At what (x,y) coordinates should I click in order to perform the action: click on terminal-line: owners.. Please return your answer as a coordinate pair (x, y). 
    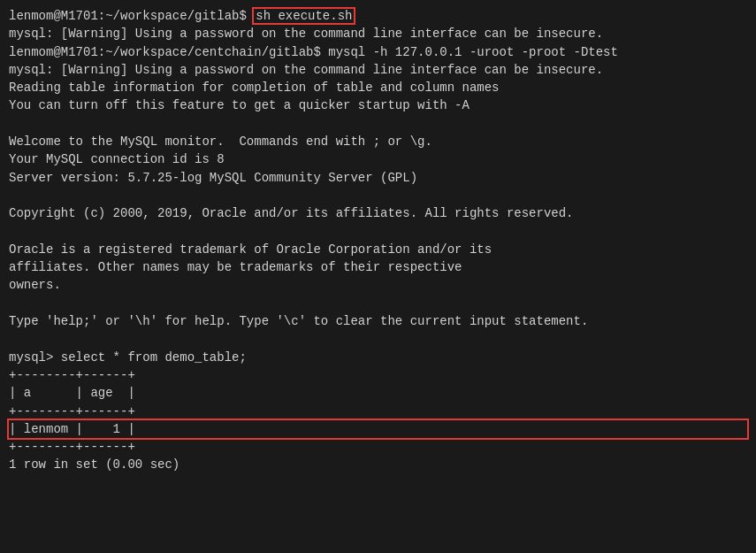
    Looking at the image, I should click on (378, 285).